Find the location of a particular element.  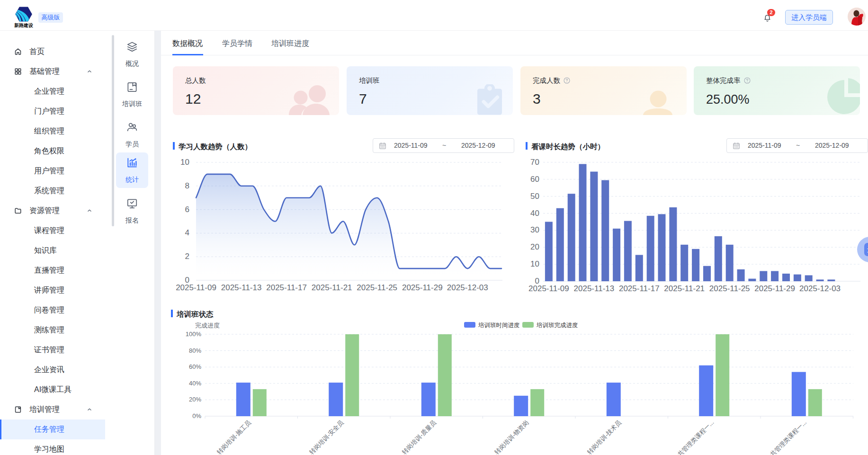

svg-text: 50 is located at coordinates (535, 196).